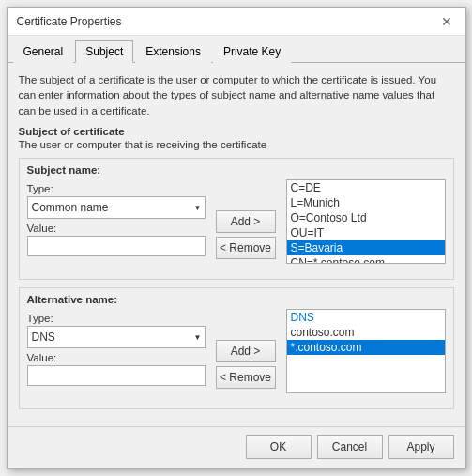 This screenshot has height=476, width=472. Describe the element at coordinates (246, 377) in the screenshot. I see `alt-remove-button: < Remove` at that location.